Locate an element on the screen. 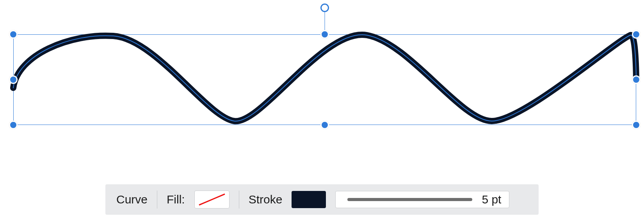 This screenshot has width=644, height=221. fill-color-swatch is located at coordinates (212, 200).